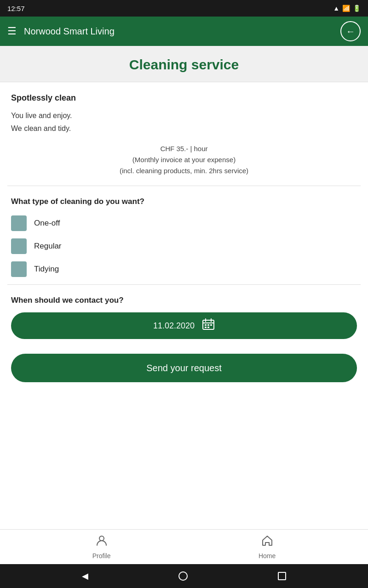 The height and width of the screenshot is (588, 368). Describe the element at coordinates (357, 8) in the screenshot. I see `battery-icon: 🔋` at that location.